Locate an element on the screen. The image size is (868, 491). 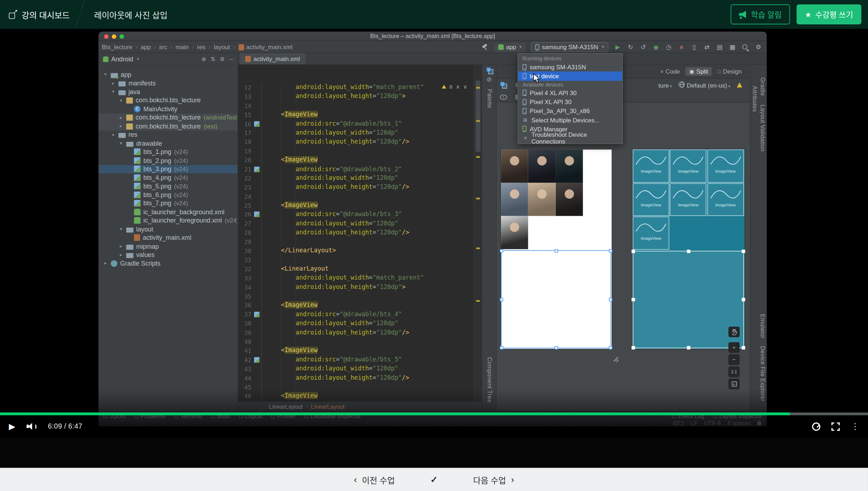
tree-item-ic-launcher-background-xml: ic_launcher_background.xml is located at coordinates (168, 212).